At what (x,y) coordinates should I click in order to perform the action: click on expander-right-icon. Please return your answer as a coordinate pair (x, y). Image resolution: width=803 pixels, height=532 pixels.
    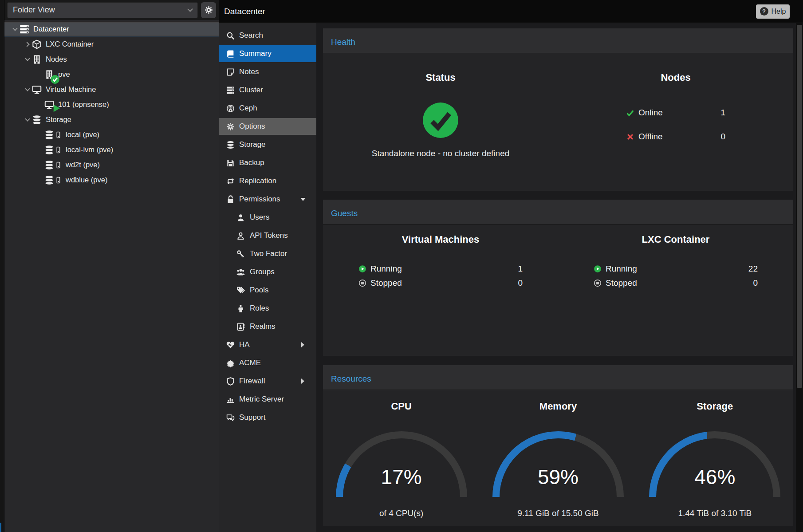
    Looking at the image, I should click on (28, 44).